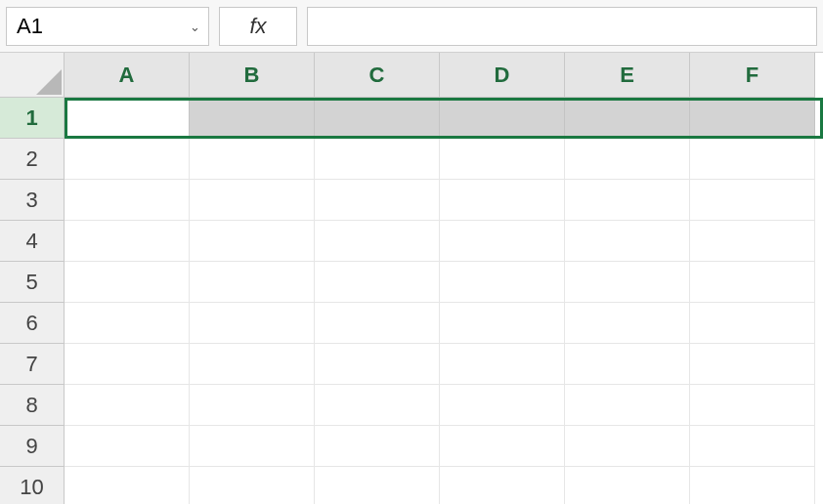  I want to click on cell-e2, so click(628, 159).